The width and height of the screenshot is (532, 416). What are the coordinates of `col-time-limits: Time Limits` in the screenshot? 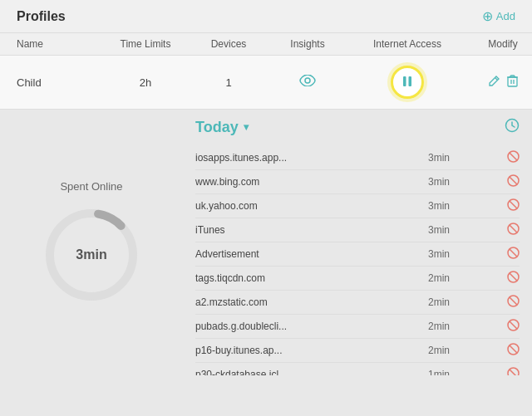 It's located at (145, 44).